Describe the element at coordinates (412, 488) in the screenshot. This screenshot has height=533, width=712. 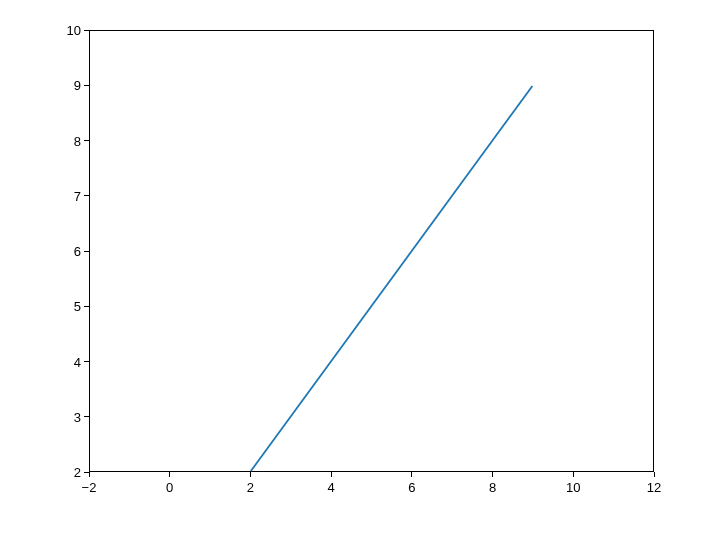
I see `x-tick-label: 6` at that location.